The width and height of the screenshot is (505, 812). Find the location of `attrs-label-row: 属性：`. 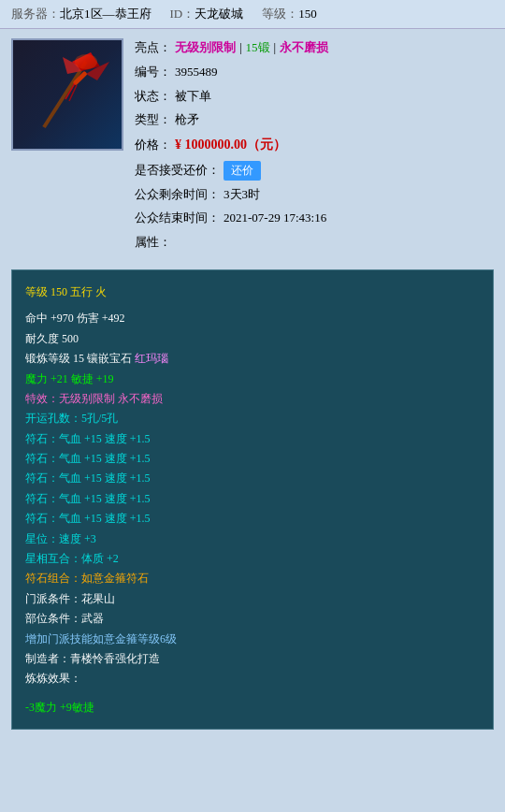

attrs-label-row: 属性： is located at coordinates (314, 243).